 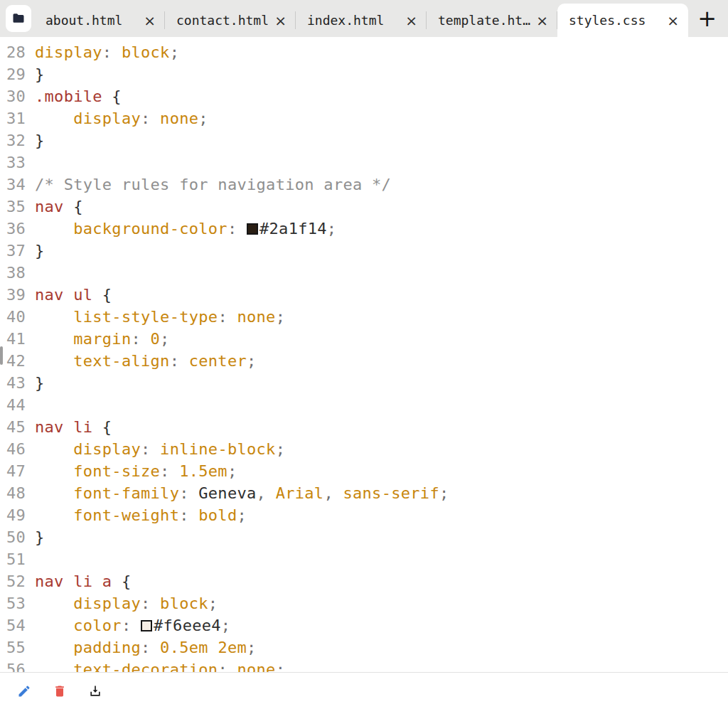 I want to click on delete-button, so click(x=60, y=691).